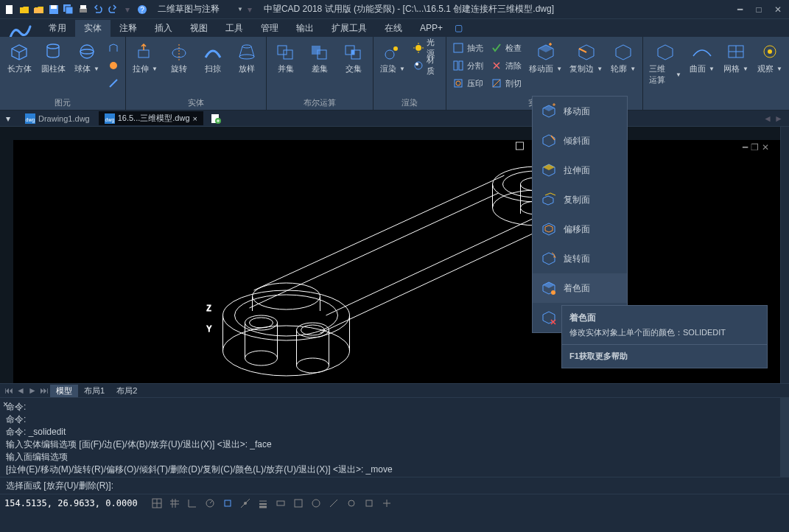 The height and width of the screenshot is (532, 789). What do you see at coordinates (506, 83) in the screenshot?
I see `slice-button: 剖切` at bounding box center [506, 83].